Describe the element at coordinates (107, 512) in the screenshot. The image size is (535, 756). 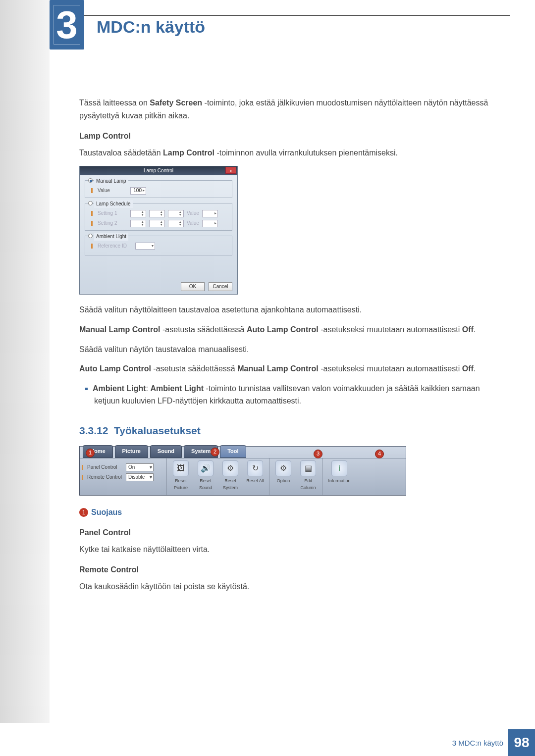
I see `suojaus-label: Suojaus` at that location.